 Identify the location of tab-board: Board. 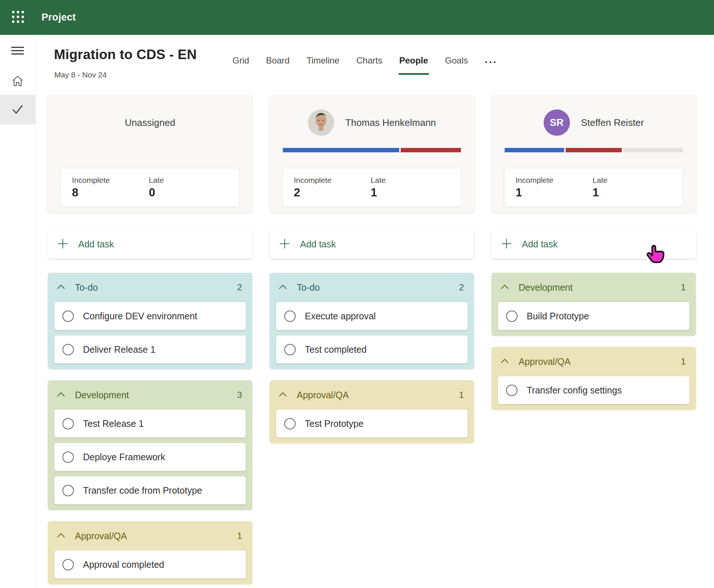
(278, 65).